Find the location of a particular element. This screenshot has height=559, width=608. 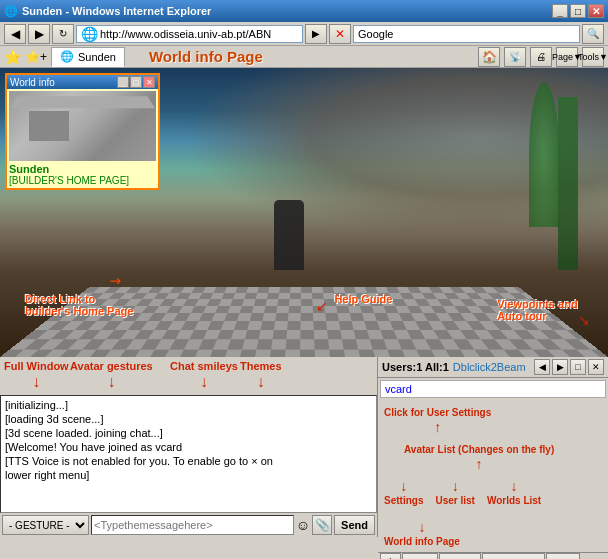

rooms-tab: Rooms is located at coordinates (460, 556).